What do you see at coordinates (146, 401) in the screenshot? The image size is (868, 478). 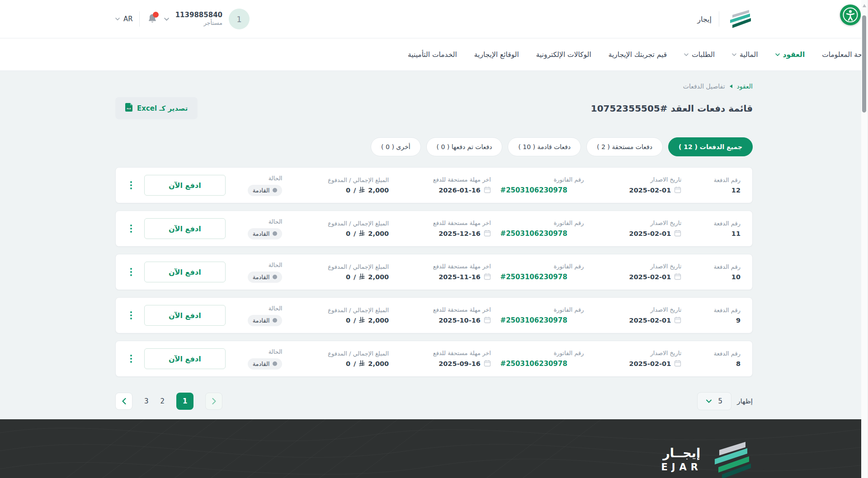 I see `pagination-page-3: 3` at bounding box center [146, 401].